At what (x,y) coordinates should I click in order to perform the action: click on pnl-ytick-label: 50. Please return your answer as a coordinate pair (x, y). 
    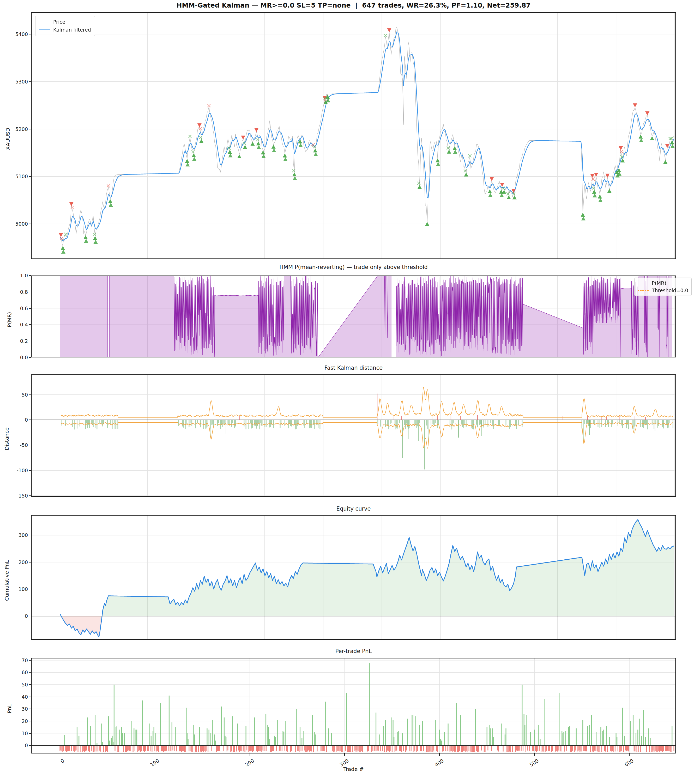
    Looking at the image, I should click on (25, 685).